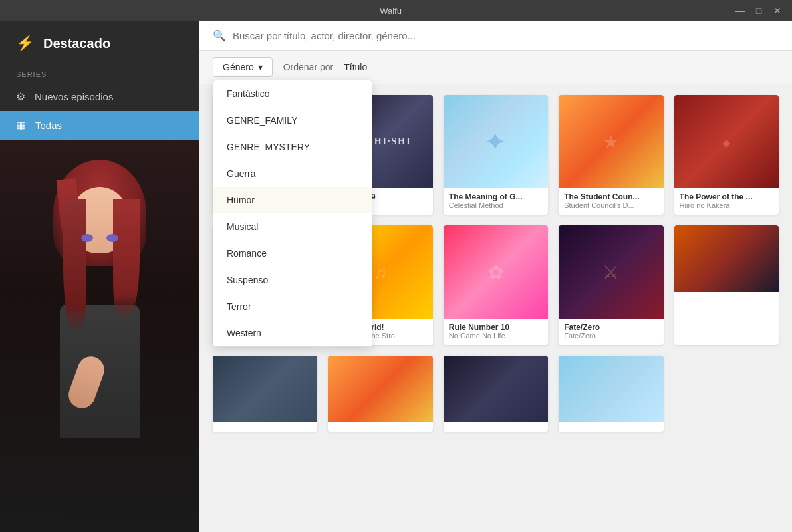 Image resolution: width=792 pixels, height=532 pixels. What do you see at coordinates (100, 125) in the screenshot?
I see `sidebar-item-todas: ▦ Todas` at bounding box center [100, 125].